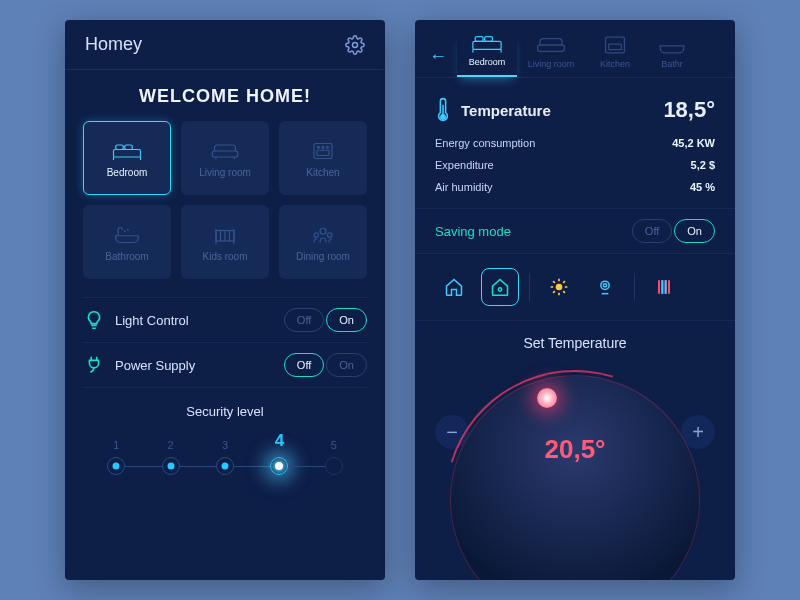  I want to click on security-title: Security level, so click(225, 412).